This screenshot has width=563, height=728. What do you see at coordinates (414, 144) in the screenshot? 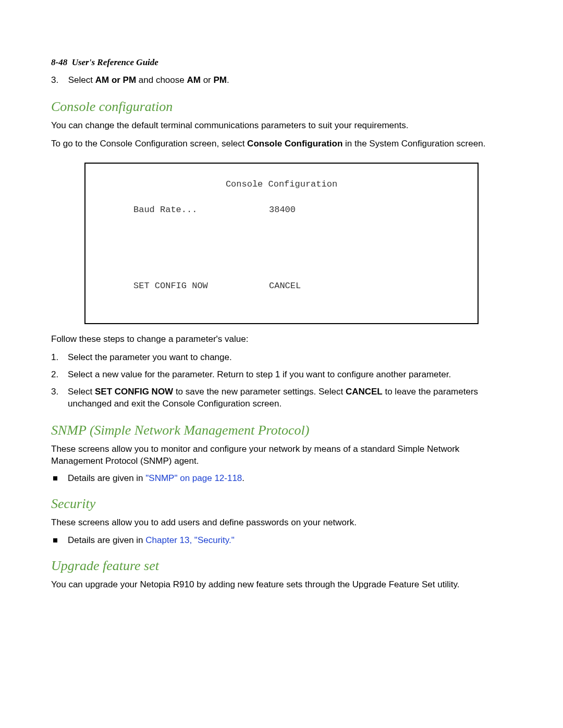
I see `para2-post: in the System Configuration screen.` at bounding box center [414, 144].